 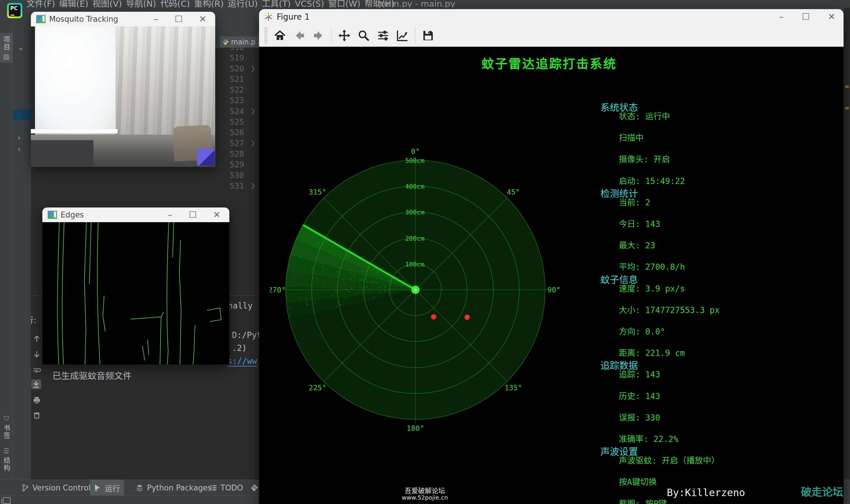 What do you see at coordinates (123, 19) in the screenshot?
I see `mosquito-window-titlebar: Mosquito Tracking – ☐ ✕` at bounding box center [123, 19].